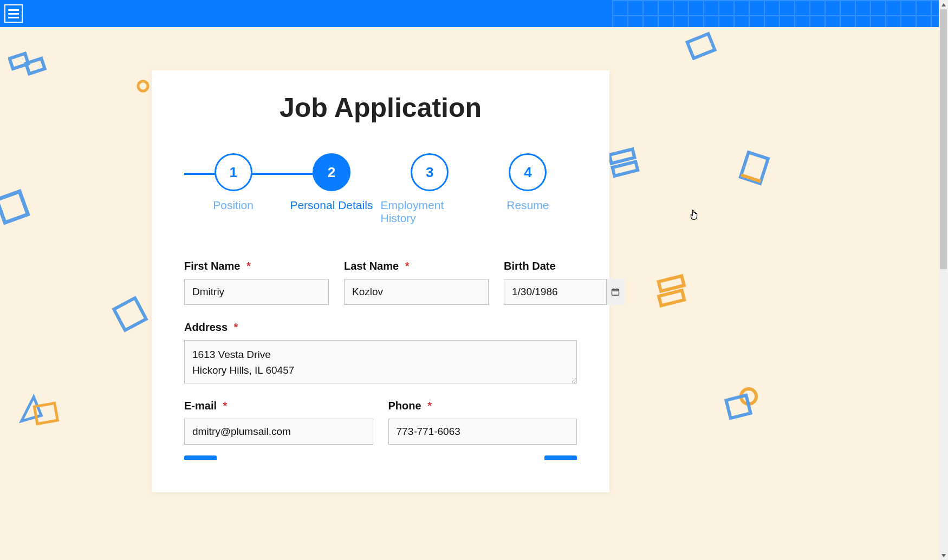 The image size is (948, 560). What do you see at coordinates (257, 266) in the screenshot?
I see `label-first-name: First Name *` at bounding box center [257, 266].